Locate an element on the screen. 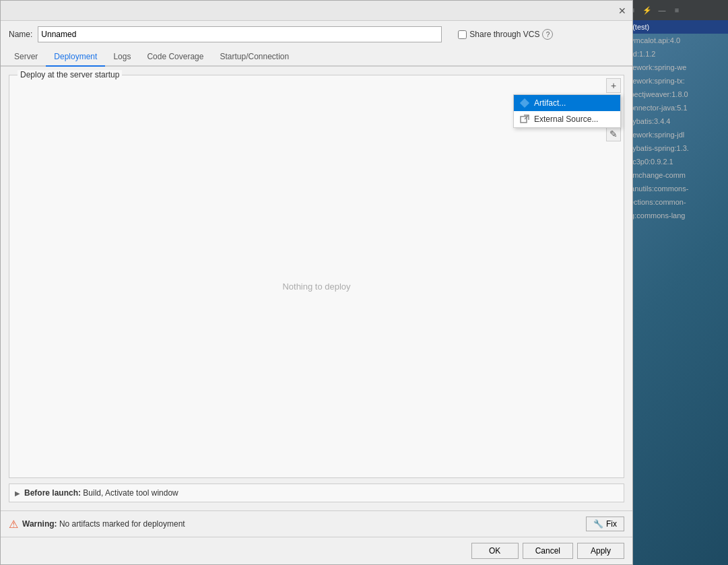 Image resolution: width=728 pixels, height=565 pixels. warning-bold-text: Warning: is located at coordinates (40, 524).